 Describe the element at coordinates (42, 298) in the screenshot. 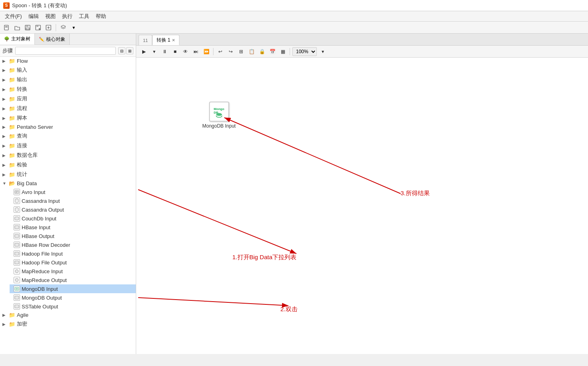

I see `tree-label-mongodb-output: MongoDB Output` at that location.